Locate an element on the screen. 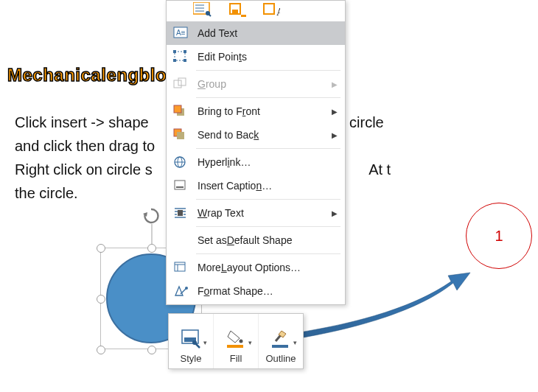 This screenshot has width=538, height=392. shape-mini-toolbar: Style ▾ Fill ▾ Outline ▾ is located at coordinates (236, 341).